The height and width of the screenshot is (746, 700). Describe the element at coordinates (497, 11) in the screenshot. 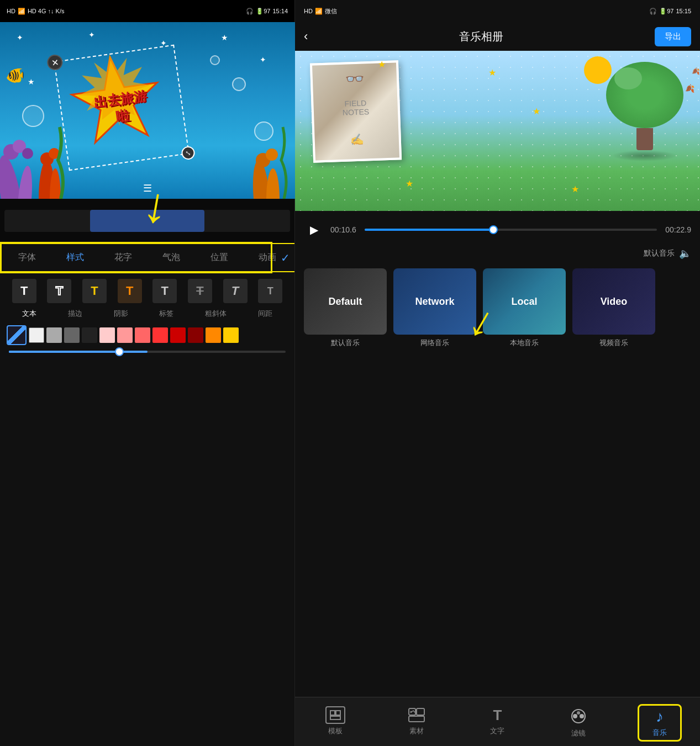

I see `right-status-bar: HD 📶 微信 🎧 🔋97 15:15` at that location.